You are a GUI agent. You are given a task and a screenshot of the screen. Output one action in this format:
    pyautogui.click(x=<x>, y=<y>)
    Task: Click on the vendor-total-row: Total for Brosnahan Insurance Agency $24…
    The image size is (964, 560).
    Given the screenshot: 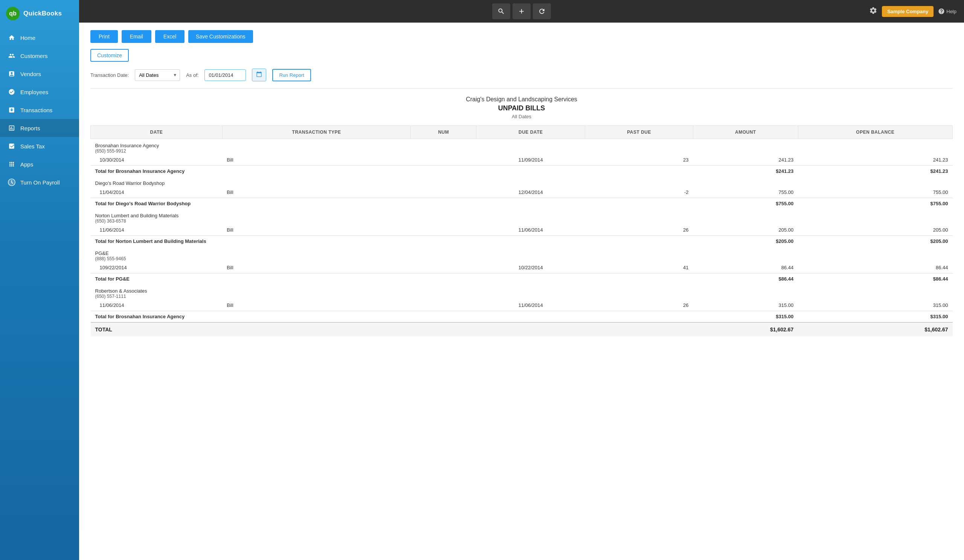 What is the action you would take?
    pyautogui.click(x=522, y=171)
    